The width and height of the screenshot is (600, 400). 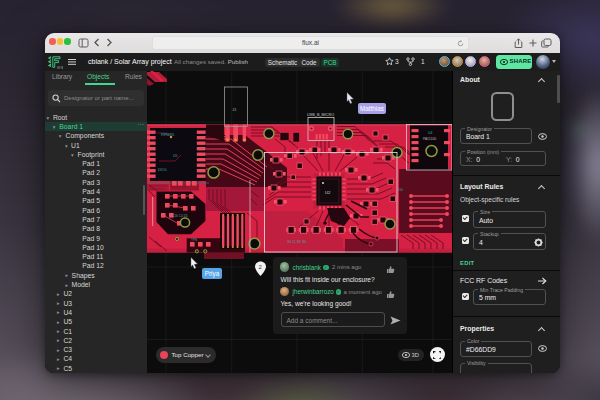 I want to click on svg-text: G6 CL R2 G6, so click(x=296, y=242).